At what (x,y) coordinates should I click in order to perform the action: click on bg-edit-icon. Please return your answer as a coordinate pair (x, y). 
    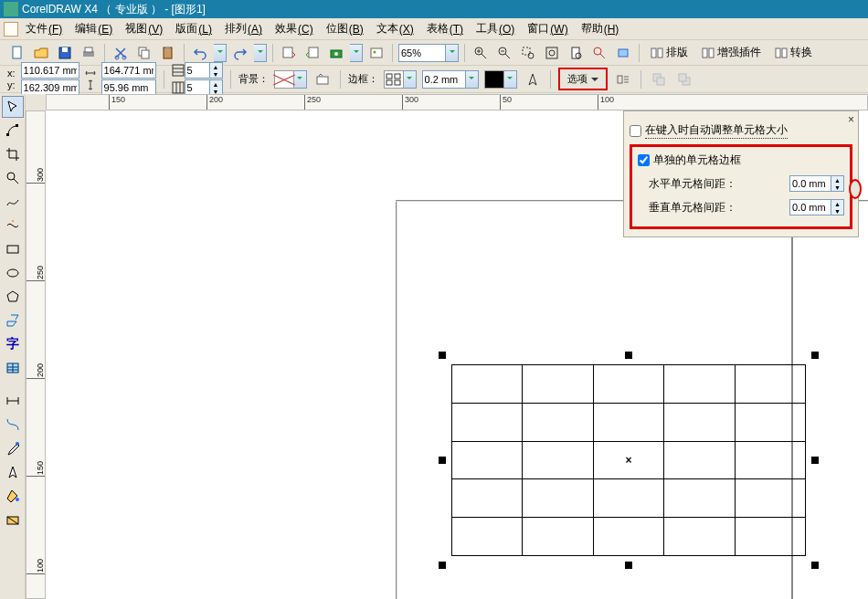
    Looking at the image, I should click on (323, 79).